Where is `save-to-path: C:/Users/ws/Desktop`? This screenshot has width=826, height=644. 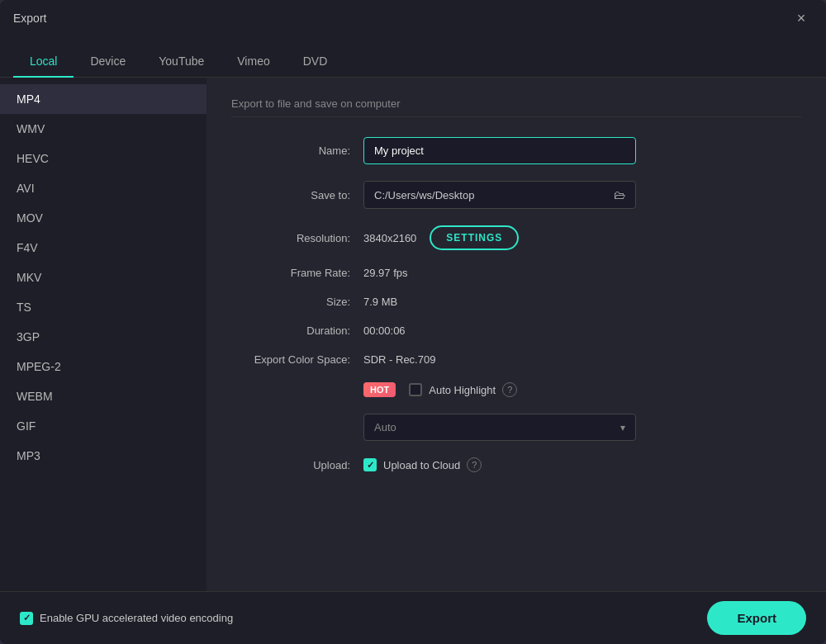
save-to-path: C:/Users/ws/Desktop is located at coordinates (494, 195).